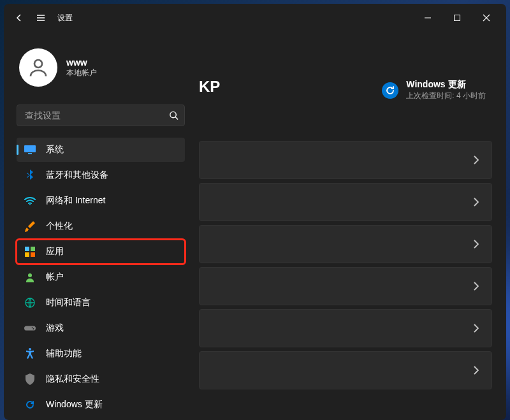 This screenshot has height=420, width=510. What do you see at coordinates (55, 277) in the screenshot?
I see `sidebar-item-label: 帐户` at bounding box center [55, 277].